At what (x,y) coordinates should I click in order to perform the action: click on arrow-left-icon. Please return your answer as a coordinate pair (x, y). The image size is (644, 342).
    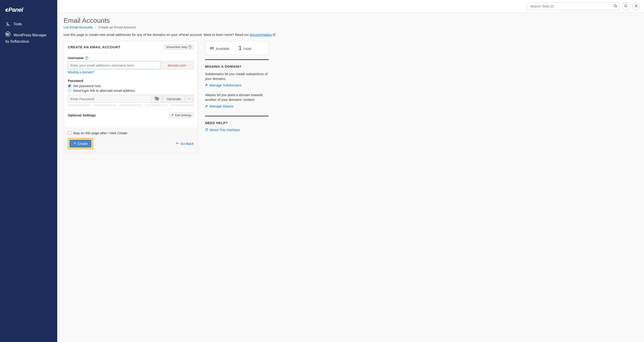
    Looking at the image, I should click on (178, 144).